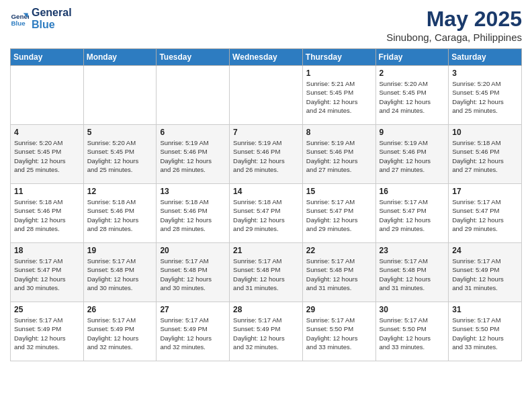  I want to click on day-number: 21, so click(266, 250).